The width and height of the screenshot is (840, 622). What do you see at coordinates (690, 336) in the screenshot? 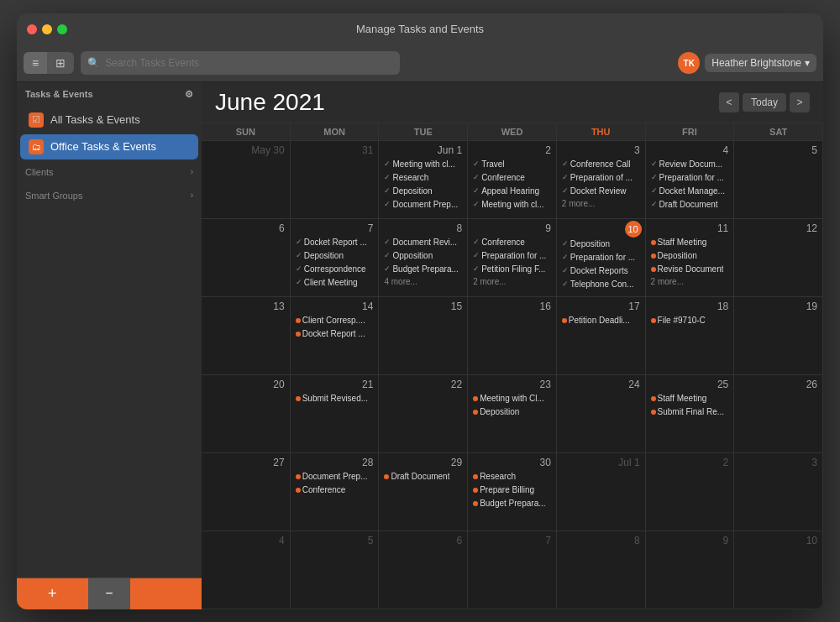
I see `day-cell: 18File #9710-C` at bounding box center [690, 336].